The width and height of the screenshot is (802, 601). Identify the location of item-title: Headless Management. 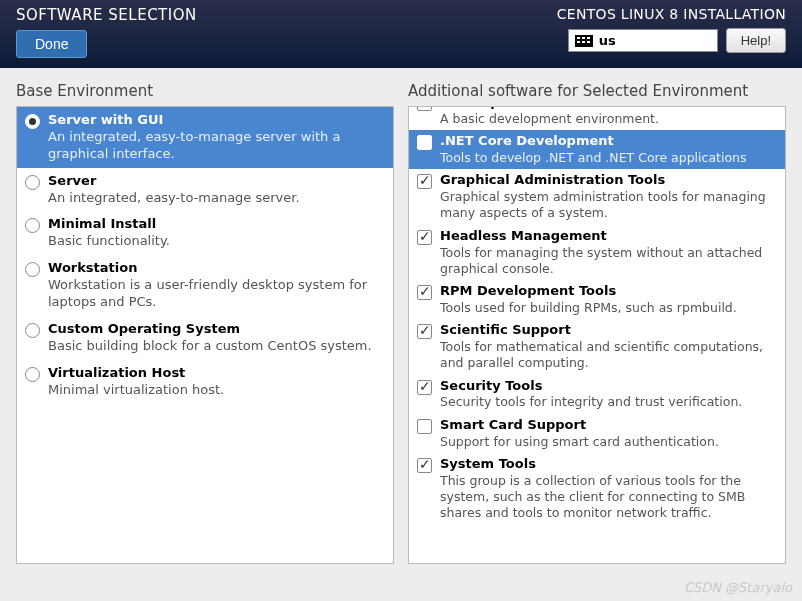
(608, 236).